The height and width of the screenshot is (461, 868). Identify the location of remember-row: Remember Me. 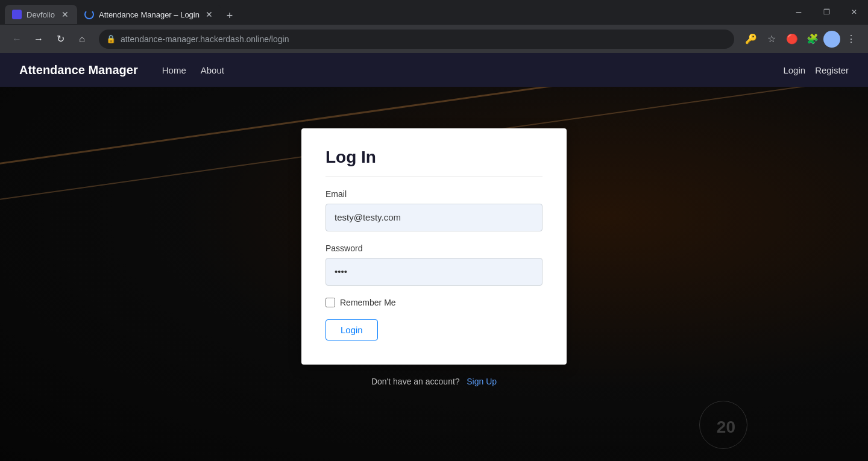
(434, 303).